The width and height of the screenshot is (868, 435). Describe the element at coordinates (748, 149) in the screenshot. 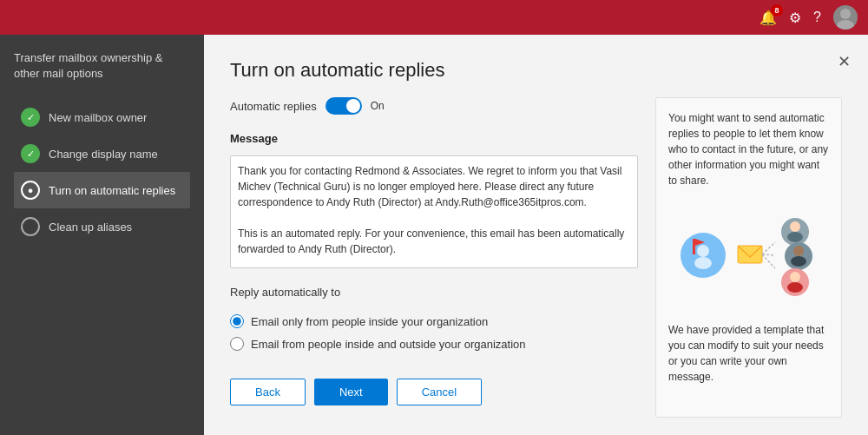

I see `info-text-1: You might want to send automatic replies…` at that location.